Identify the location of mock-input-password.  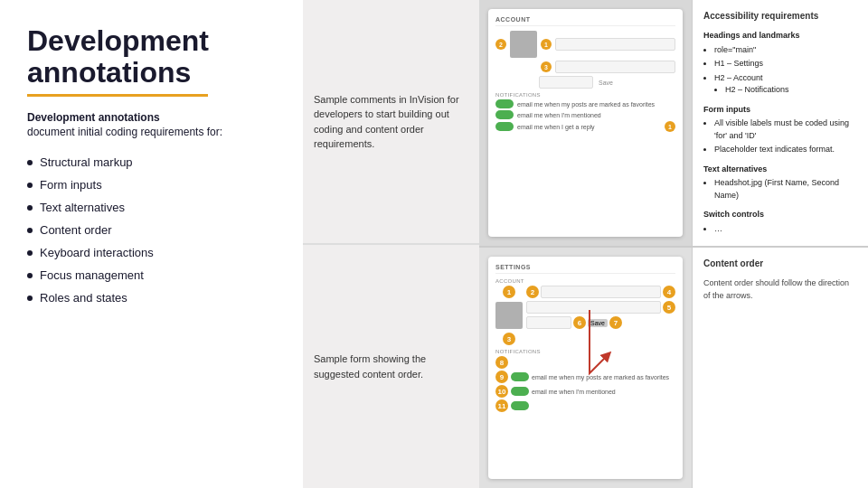
(566, 82).